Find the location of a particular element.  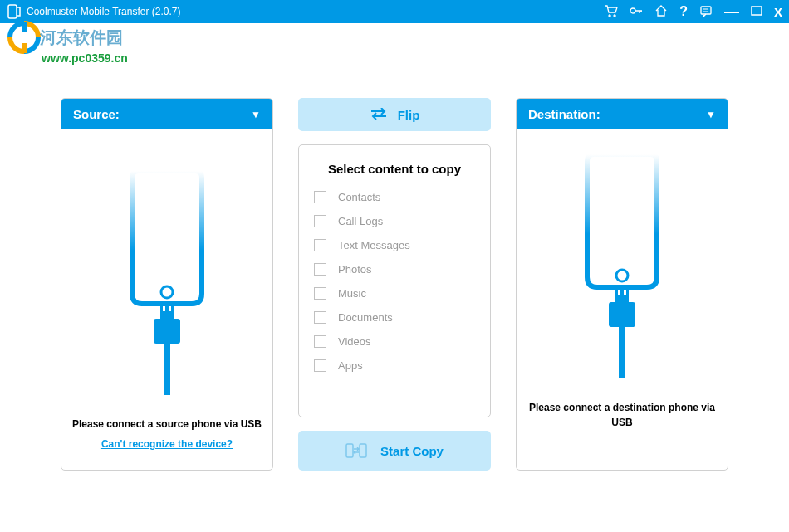

checkbox-contacts is located at coordinates (321, 198).